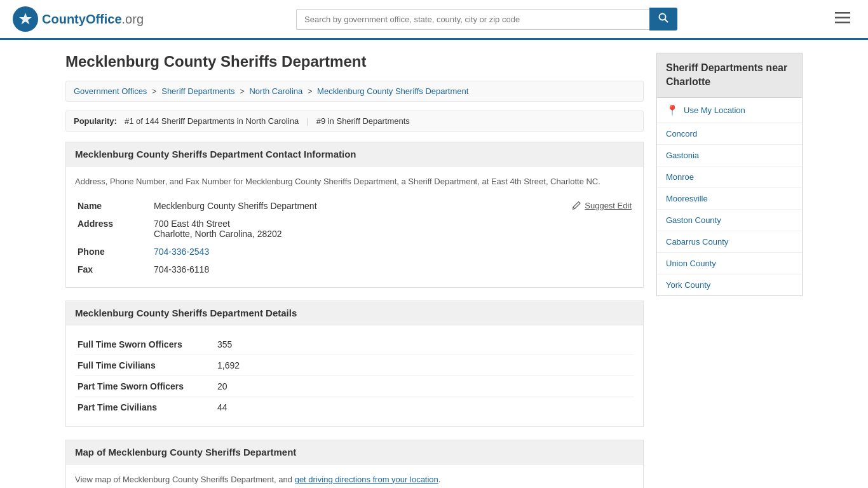 The height and width of the screenshot is (488, 868). I want to click on sidebar-link-monroe: Monroe, so click(729, 177).